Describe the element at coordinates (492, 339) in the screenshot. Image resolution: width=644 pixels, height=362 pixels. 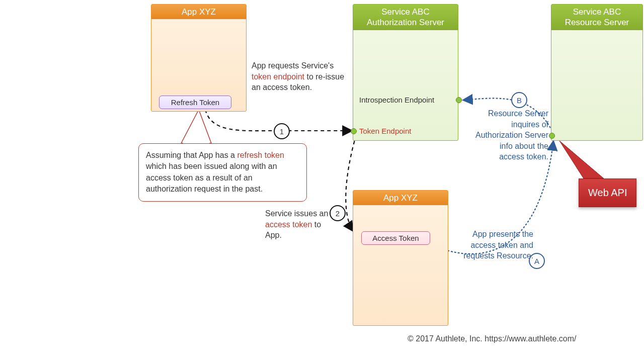
I see `copyright-text: © 2017 Authlete, Inc. https://www.authle…` at that location.